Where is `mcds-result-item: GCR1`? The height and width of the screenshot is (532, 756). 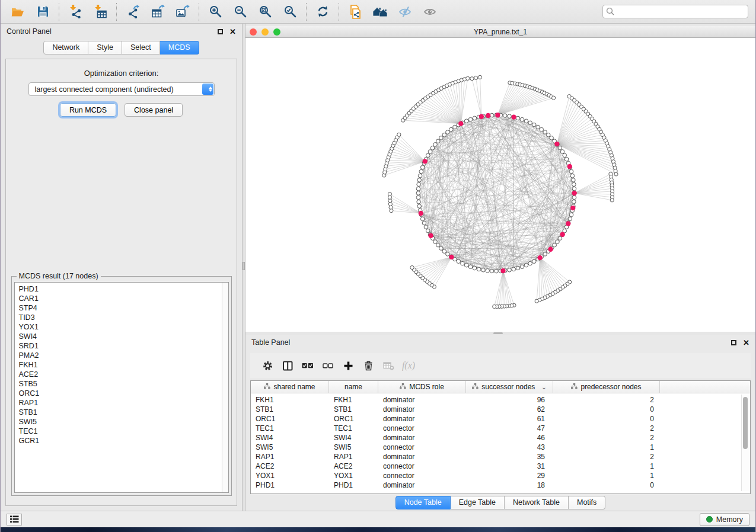
mcds-result-item: GCR1 is located at coordinates (123, 441).